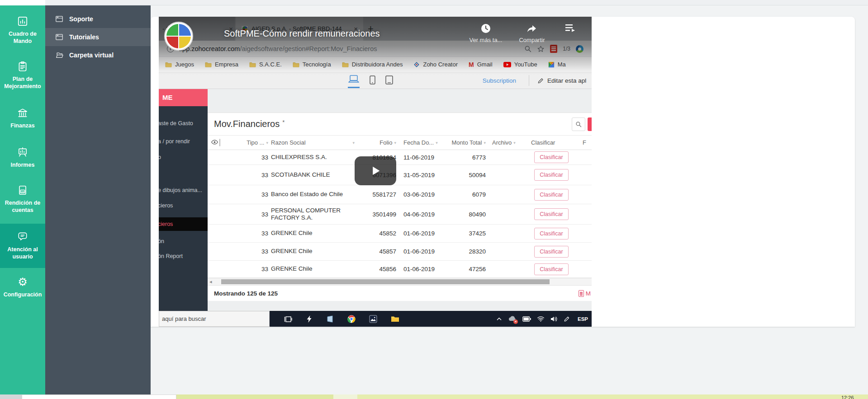  What do you see at coordinates (422, 143) in the screenshot?
I see `column-header-fecha: Fecha Do...▾` at bounding box center [422, 143].